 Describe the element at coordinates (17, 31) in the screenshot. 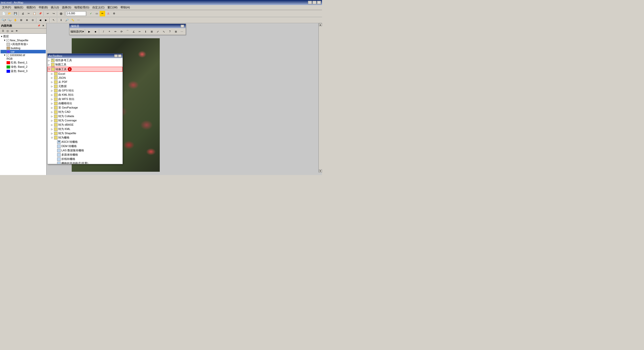

I see `toc-vis-btn: 👁` at that location.